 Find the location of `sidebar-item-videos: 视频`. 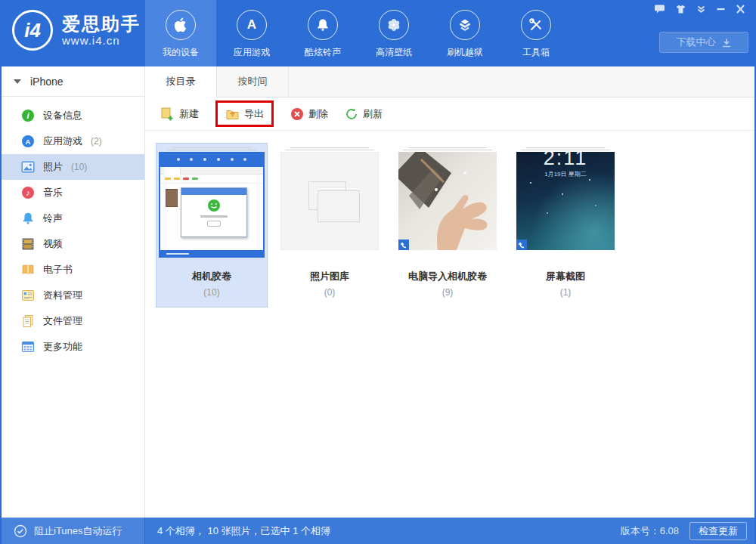

sidebar-item-videos: 视频 is located at coordinates (73, 244).